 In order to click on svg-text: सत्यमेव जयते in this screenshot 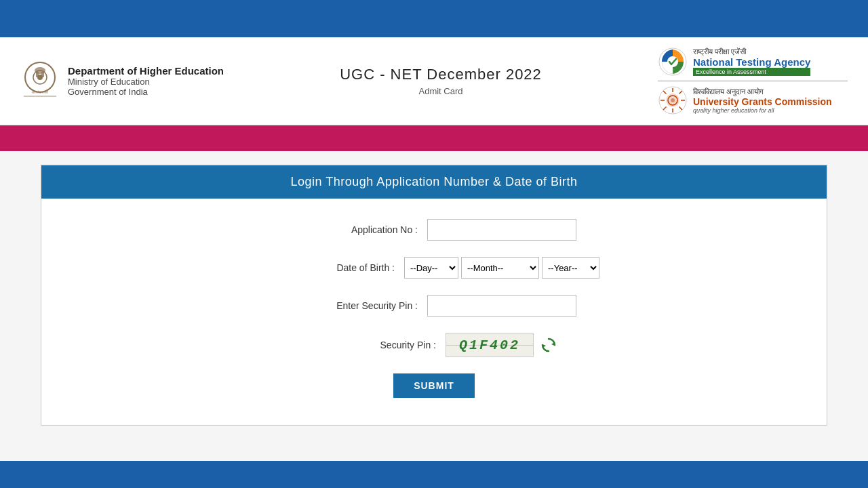, I will do `click(39, 92)`.